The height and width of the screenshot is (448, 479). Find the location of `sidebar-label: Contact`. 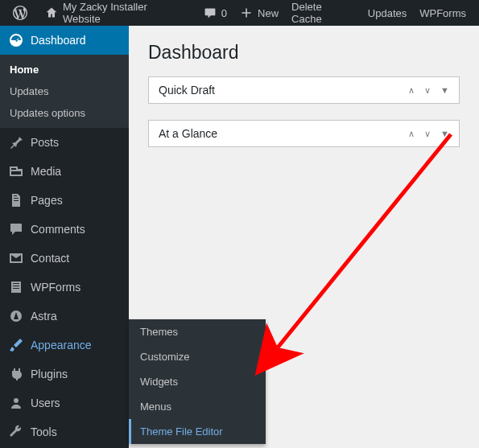

sidebar-label: Contact is located at coordinates (50, 258).